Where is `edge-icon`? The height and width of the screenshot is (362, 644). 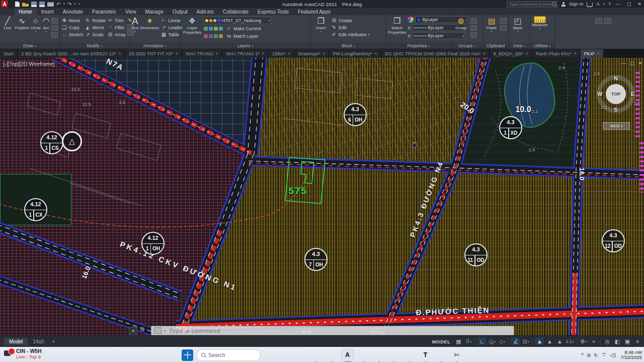
edge-icon is located at coordinates (301, 355).